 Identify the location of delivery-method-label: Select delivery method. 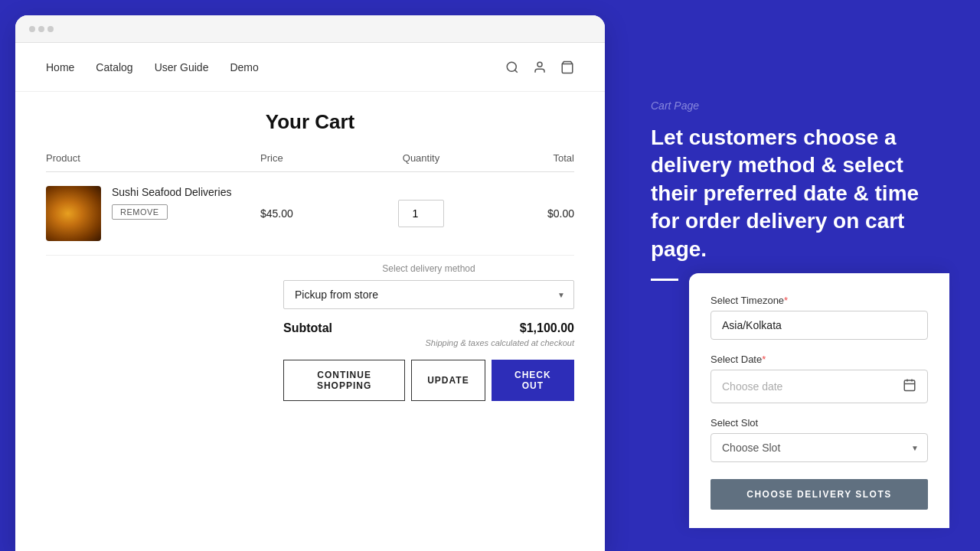
(429, 269).